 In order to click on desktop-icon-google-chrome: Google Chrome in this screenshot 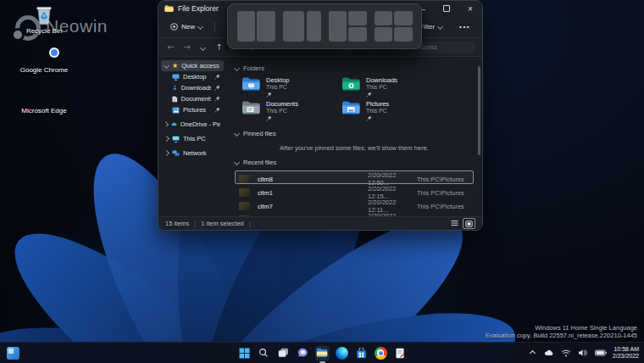, I will do `click(44, 58)`.